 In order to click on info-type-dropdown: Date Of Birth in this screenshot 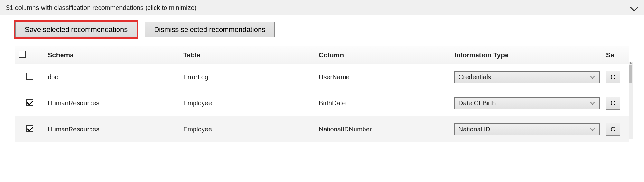, I will do `click(527, 103)`.